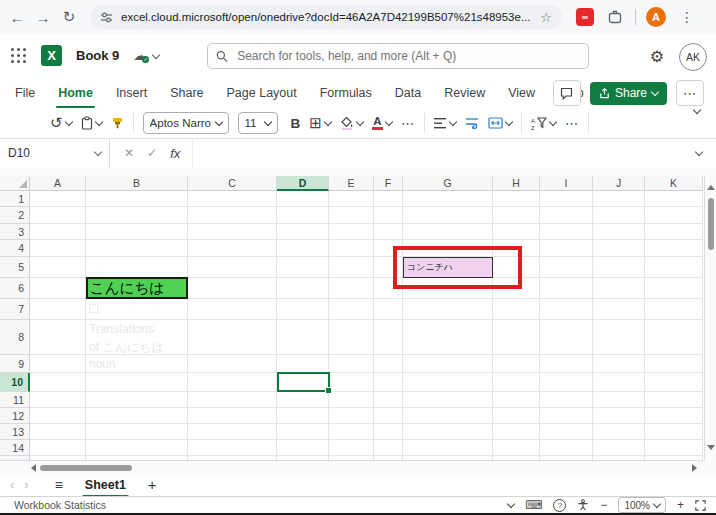 The width and height of the screenshot is (716, 515). I want to click on column-header-E: E, so click(352, 184).